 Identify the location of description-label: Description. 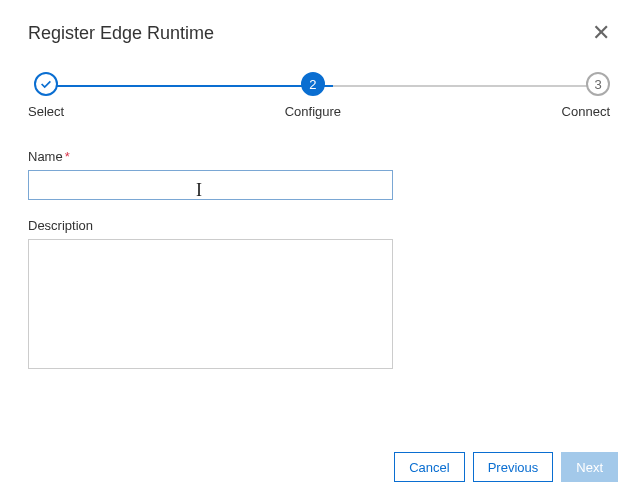
(319, 226).